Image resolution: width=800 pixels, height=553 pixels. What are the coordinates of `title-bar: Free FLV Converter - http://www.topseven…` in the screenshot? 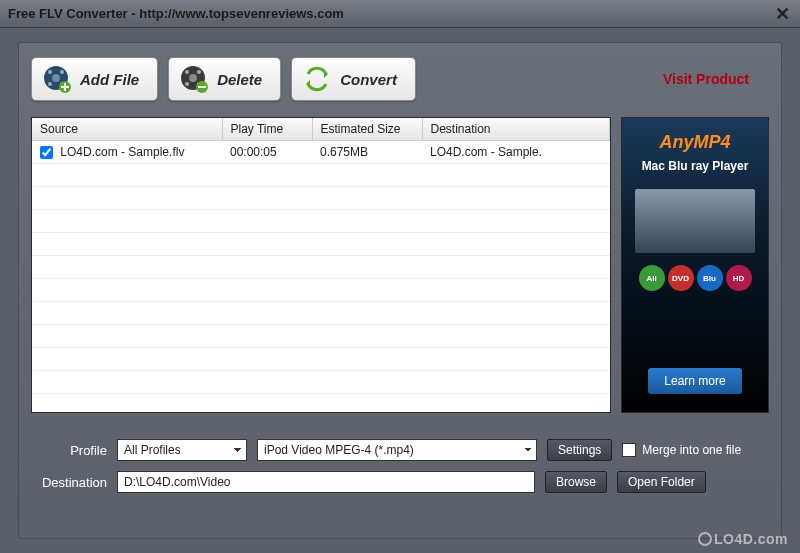 It's located at (400, 14).